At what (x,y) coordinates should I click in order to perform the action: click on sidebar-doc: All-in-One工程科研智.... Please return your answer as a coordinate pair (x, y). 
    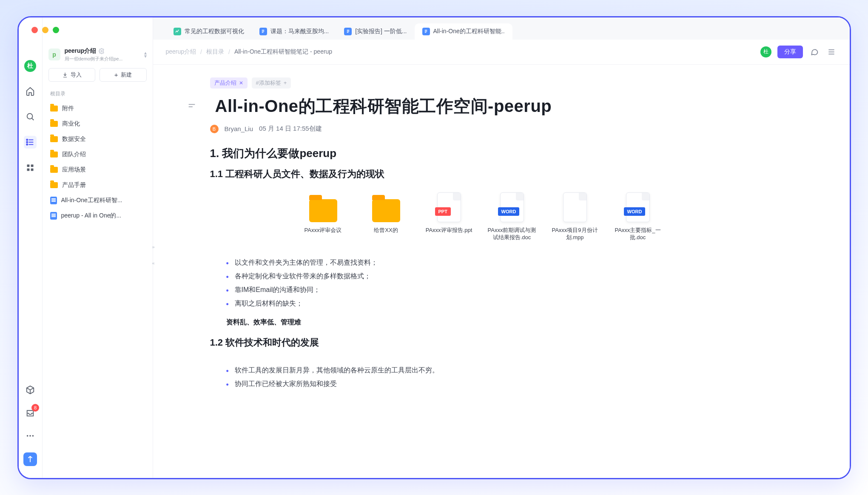
    Looking at the image, I should click on (98, 200).